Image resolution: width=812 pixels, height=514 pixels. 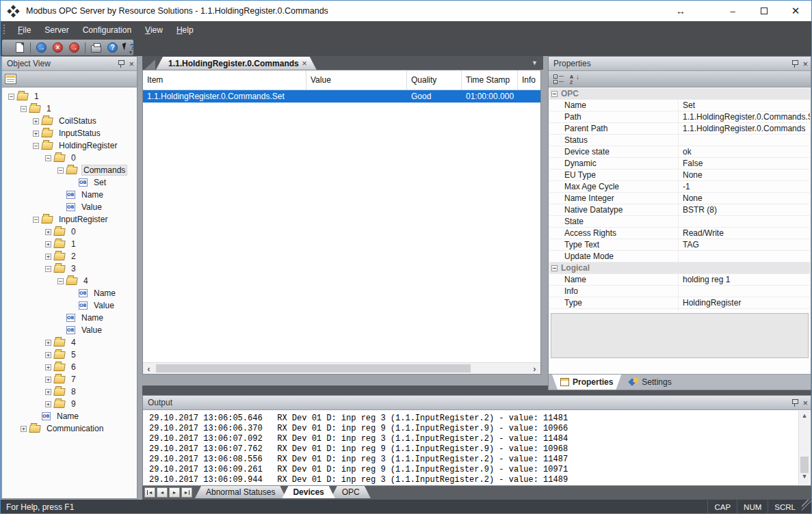 What do you see at coordinates (154, 30) in the screenshot?
I see `menu-item-view: View` at bounding box center [154, 30].